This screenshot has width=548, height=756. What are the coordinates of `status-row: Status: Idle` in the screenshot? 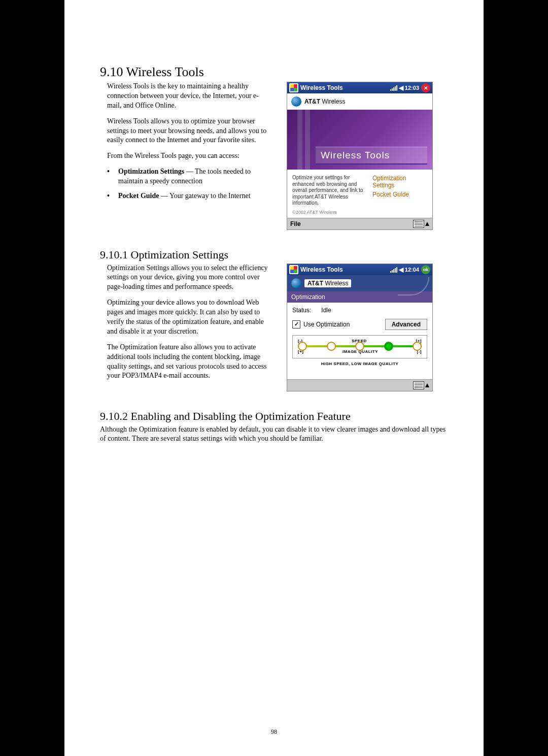 It's located at (360, 310).